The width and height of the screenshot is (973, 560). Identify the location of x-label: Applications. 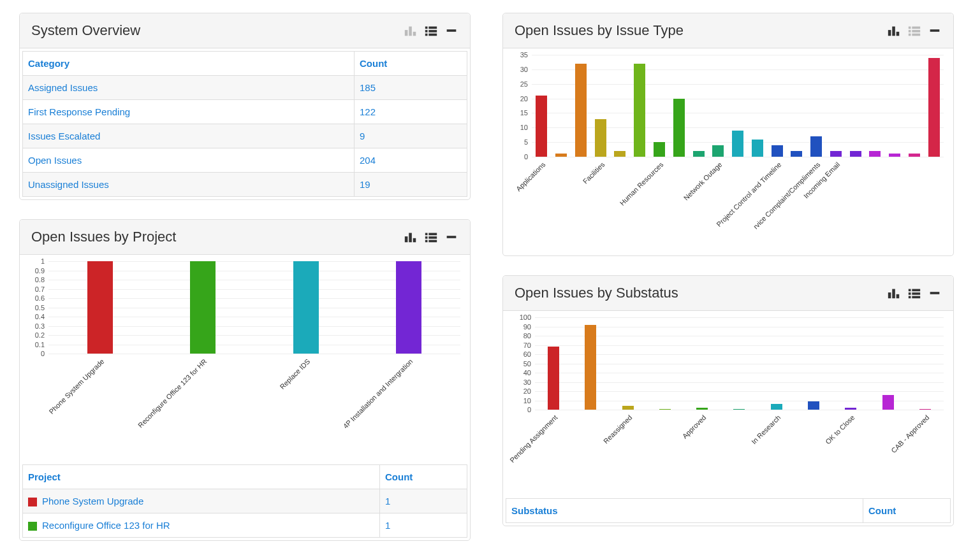
(544, 163).